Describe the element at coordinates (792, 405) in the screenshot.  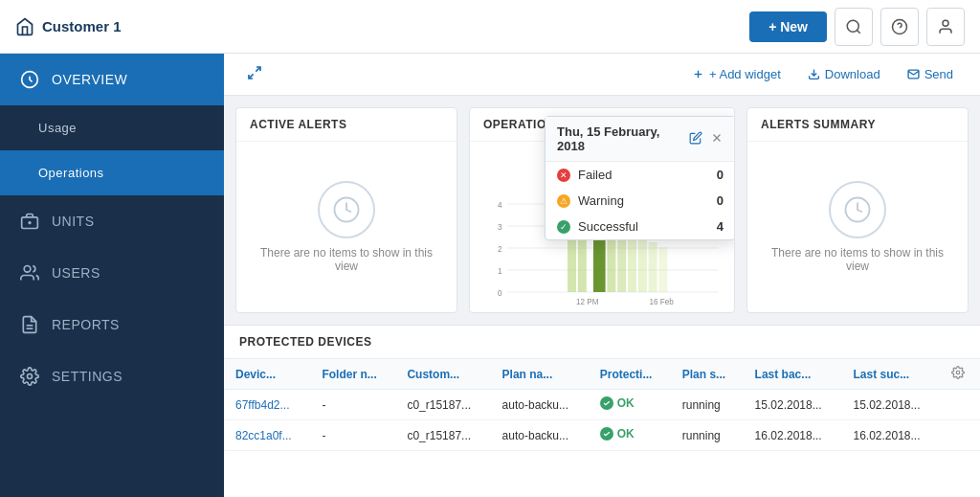
I see `last-backup-cell-1: 15.02.2018...` at that location.